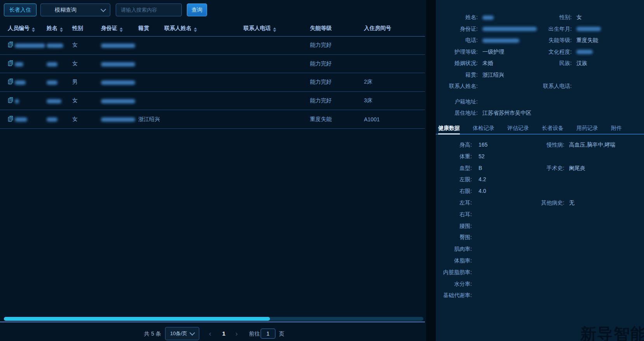 This screenshot has width=644, height=341. I want to click on health-row: 体重: 52, so click(540, 157).